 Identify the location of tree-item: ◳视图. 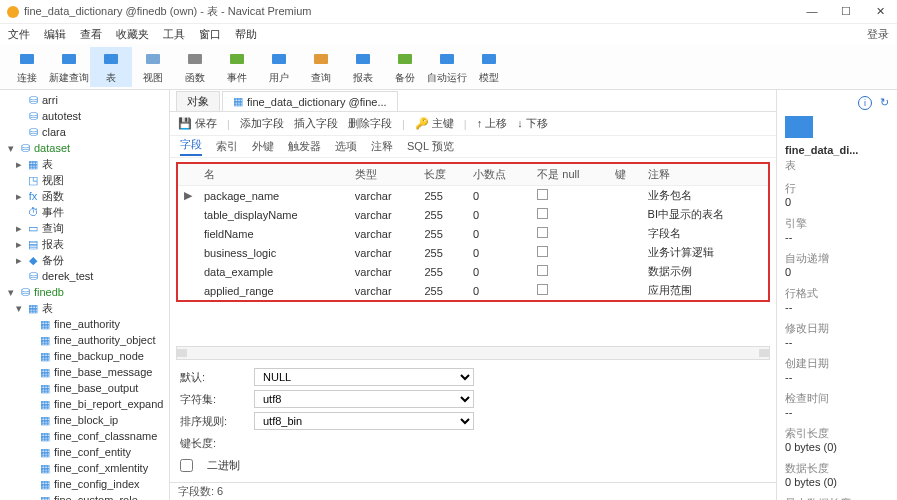
(84, 180).